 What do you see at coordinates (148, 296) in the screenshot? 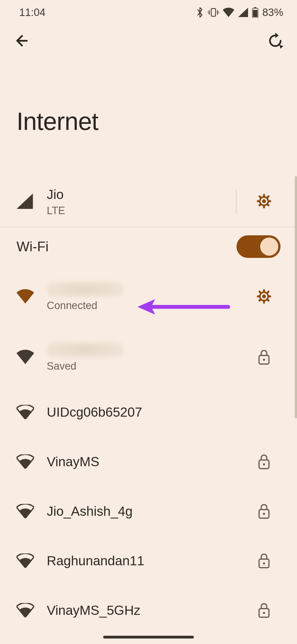
I see `wifi-network-row: Connected` at bounding box center [148, 296].